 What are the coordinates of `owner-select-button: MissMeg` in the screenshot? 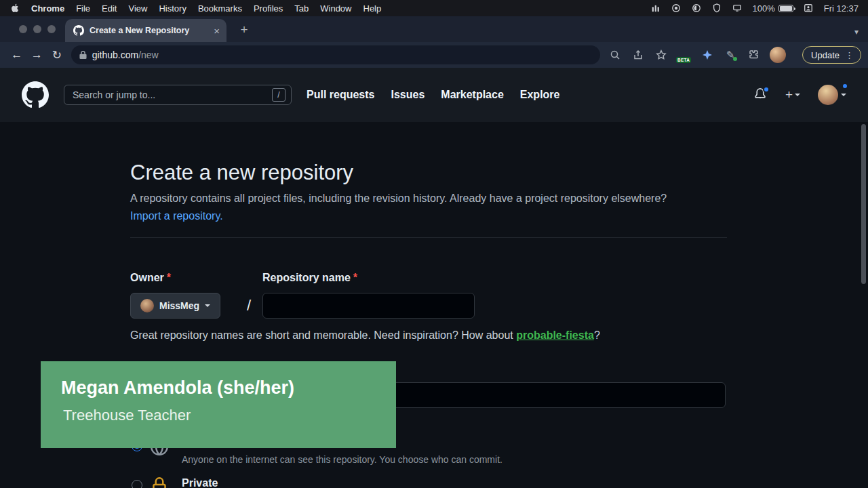 It's located at (175, 306).